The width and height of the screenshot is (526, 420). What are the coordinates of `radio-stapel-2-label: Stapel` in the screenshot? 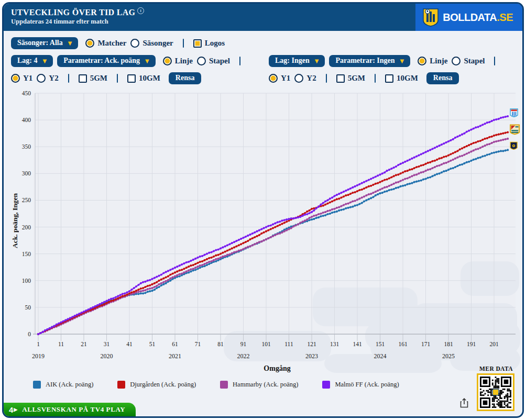 It's located at (474, 61).